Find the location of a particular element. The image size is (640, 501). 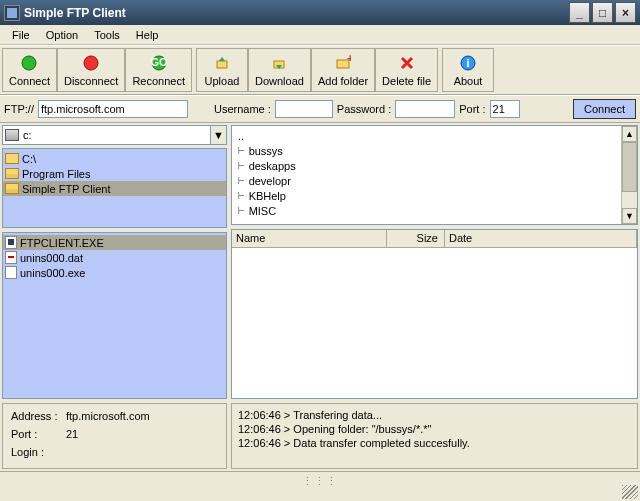

app-icon is located at coordinates (12, 13).